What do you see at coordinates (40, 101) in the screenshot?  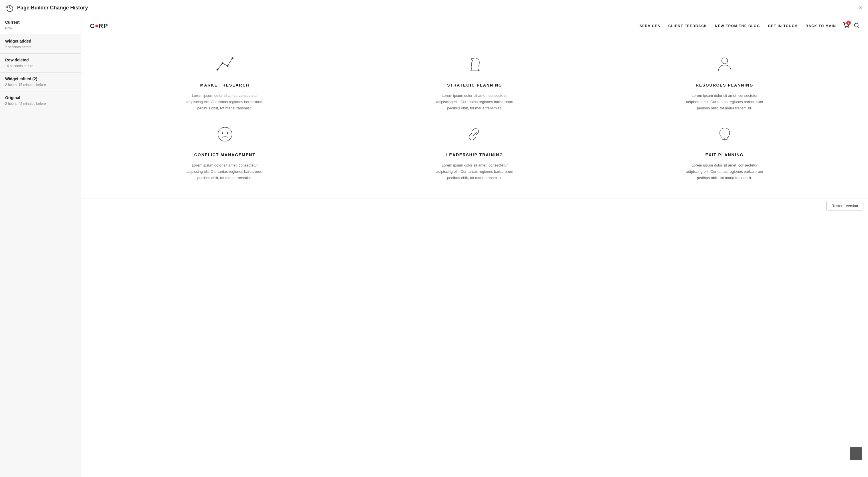 I see `sidebar-item-original: Original 2 hours, 42 minutes before` at bounding box center [40, 101].